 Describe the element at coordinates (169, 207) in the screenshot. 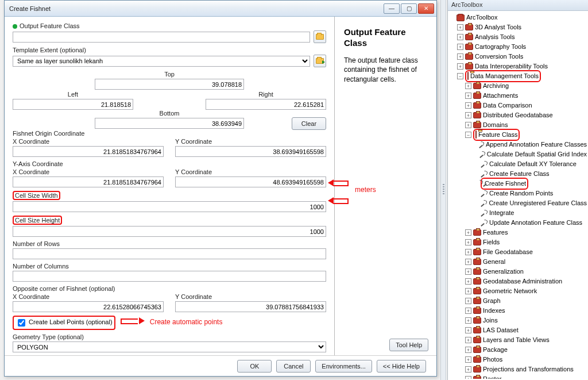

I see `cell-width-input` at that location.